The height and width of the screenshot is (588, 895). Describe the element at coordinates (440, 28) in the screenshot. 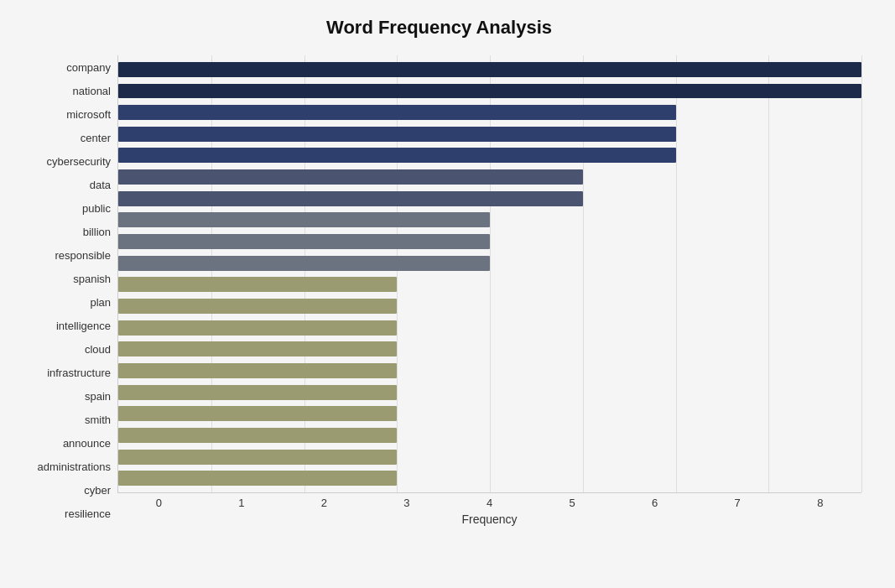

I see `chart-title: Word Frequency Analysis` at that location.